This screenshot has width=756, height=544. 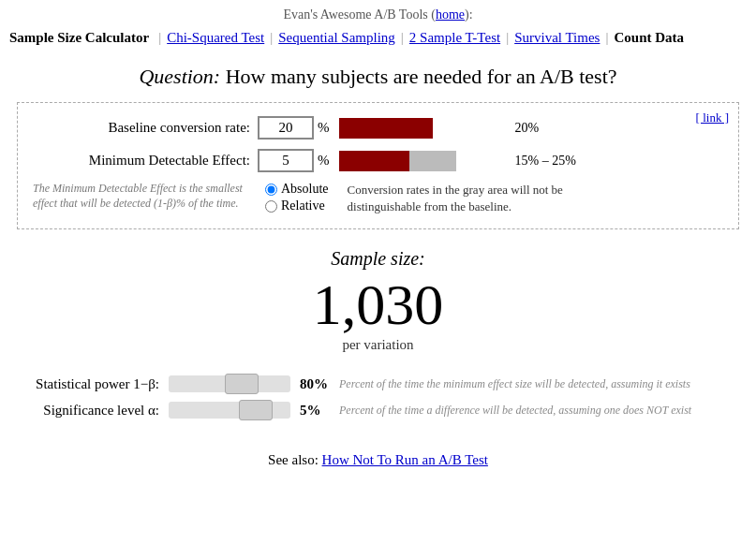 I want to click on mde-bar-wrap, so click(x=423, y=161).